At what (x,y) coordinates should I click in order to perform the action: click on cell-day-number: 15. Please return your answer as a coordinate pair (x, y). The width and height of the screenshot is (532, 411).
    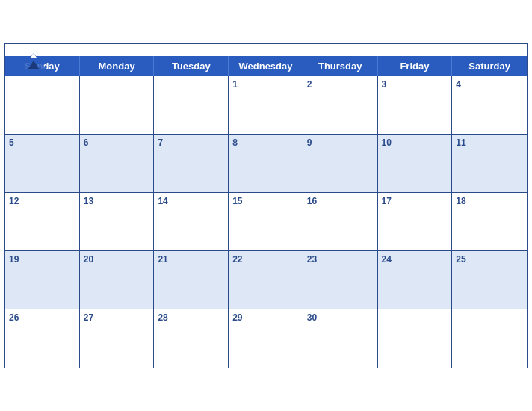
    Looking at the image, I should click on (266, 201).